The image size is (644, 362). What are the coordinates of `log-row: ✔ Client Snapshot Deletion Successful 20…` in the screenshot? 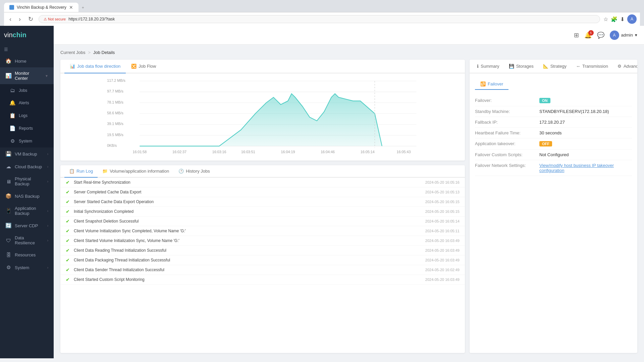 It's located at (263, 221).